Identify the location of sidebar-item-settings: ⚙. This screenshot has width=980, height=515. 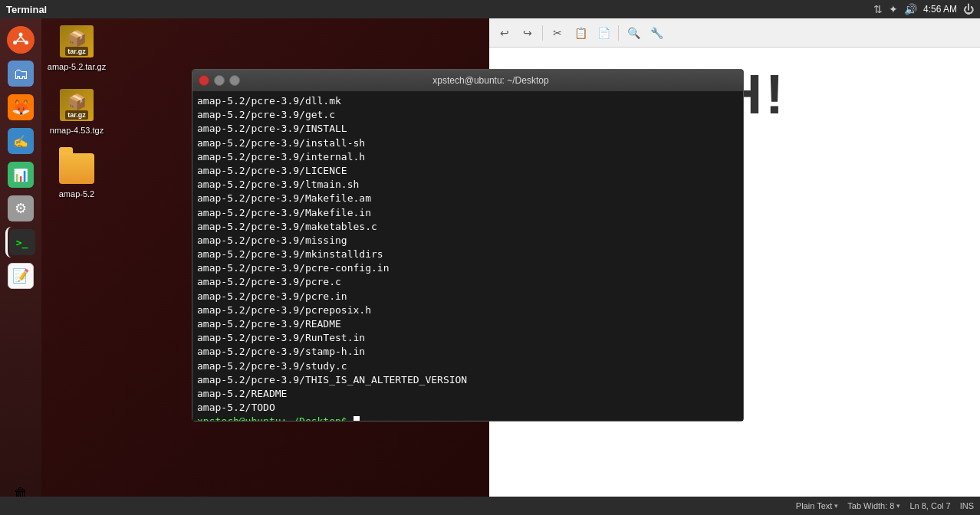
(21, 208).